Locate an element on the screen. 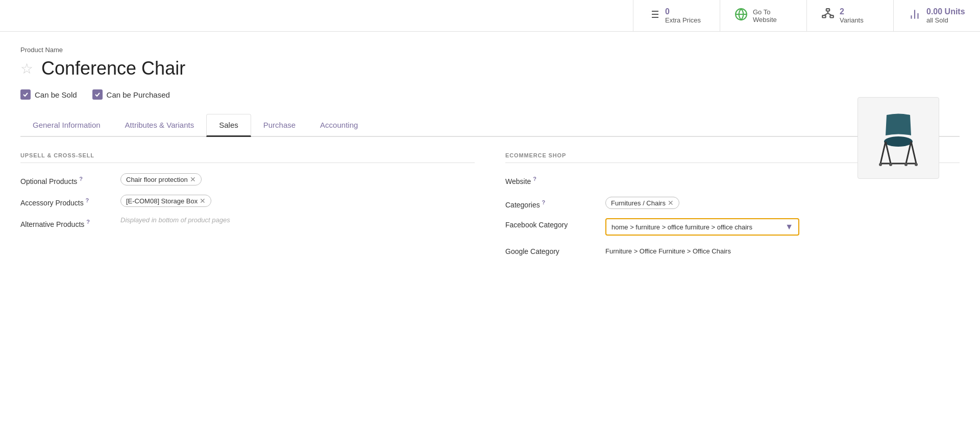 This screenshot has width=980, height=442. can-be-sold-label: Can be Sold is located at coordinates (56, 95).